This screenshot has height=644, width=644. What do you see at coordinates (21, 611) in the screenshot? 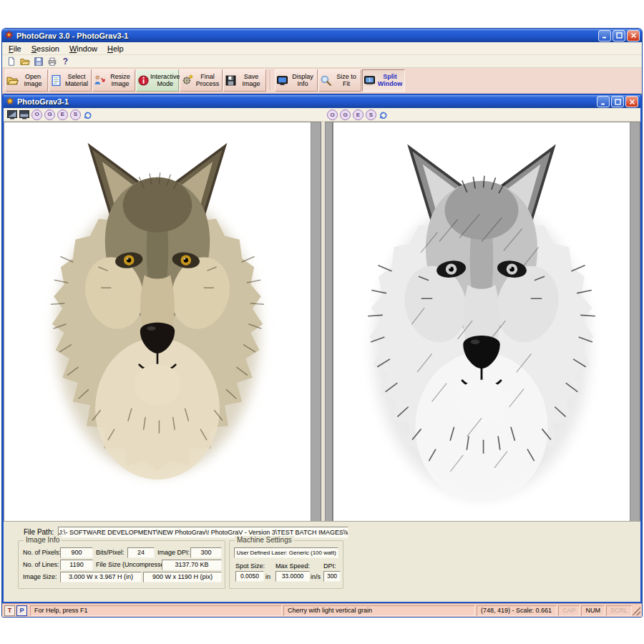
I see `panel-indicator-icon: P` at bounding box center [21, 611].